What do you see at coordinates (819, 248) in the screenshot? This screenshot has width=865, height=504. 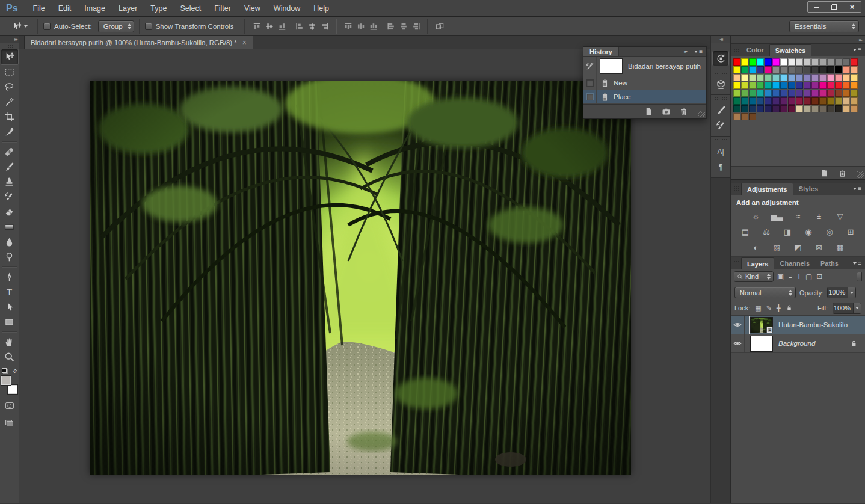 I see `gradient-map-button: ⊠` at bounding box center [819, 248].